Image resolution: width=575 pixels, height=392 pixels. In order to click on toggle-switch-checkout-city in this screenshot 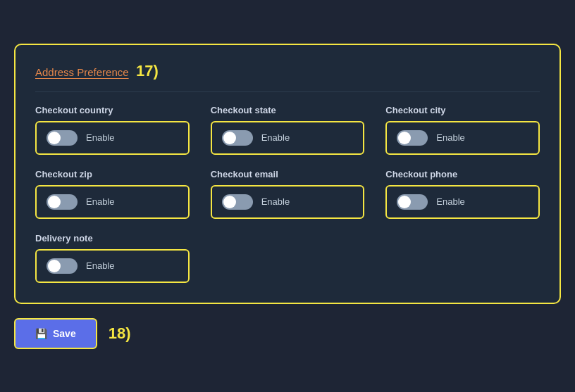, I will do `click(412, 138)`.